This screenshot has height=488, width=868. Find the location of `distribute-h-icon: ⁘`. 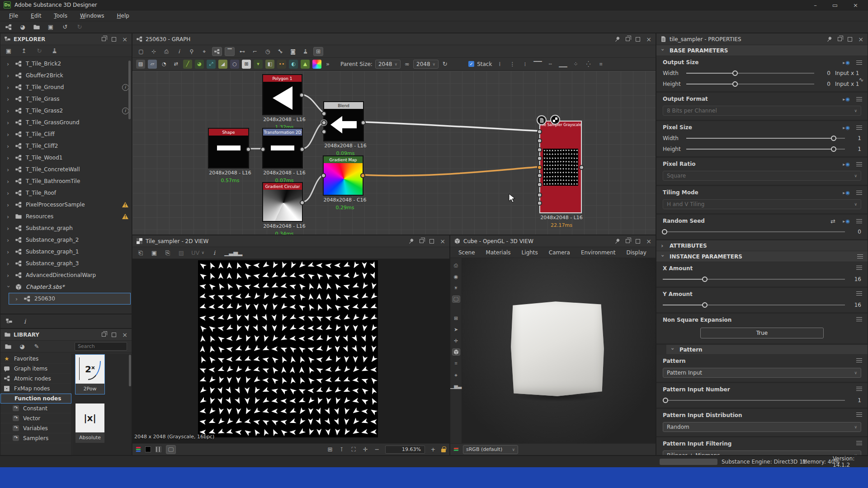

distribute-h-icon: ⁘ is located at coordinates (576, 64).